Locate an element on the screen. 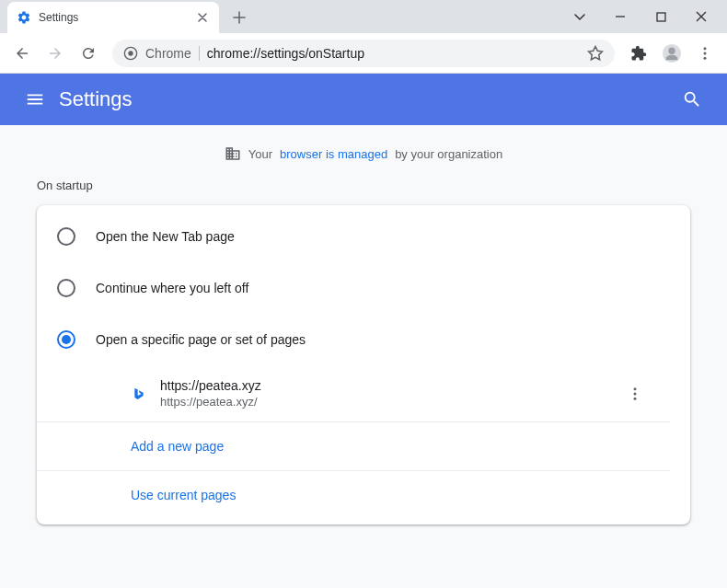  chevron-down-icon is located at coordinates (580, 17).